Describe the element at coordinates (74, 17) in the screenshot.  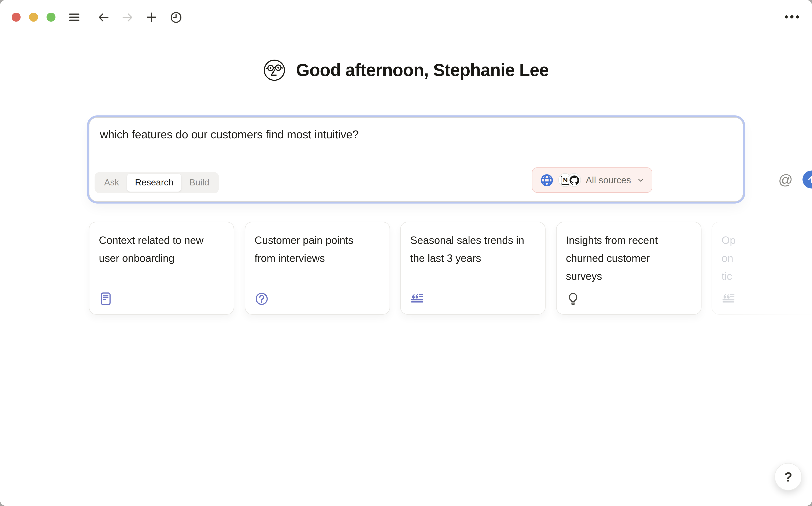
I see `menu-icon` at that location.